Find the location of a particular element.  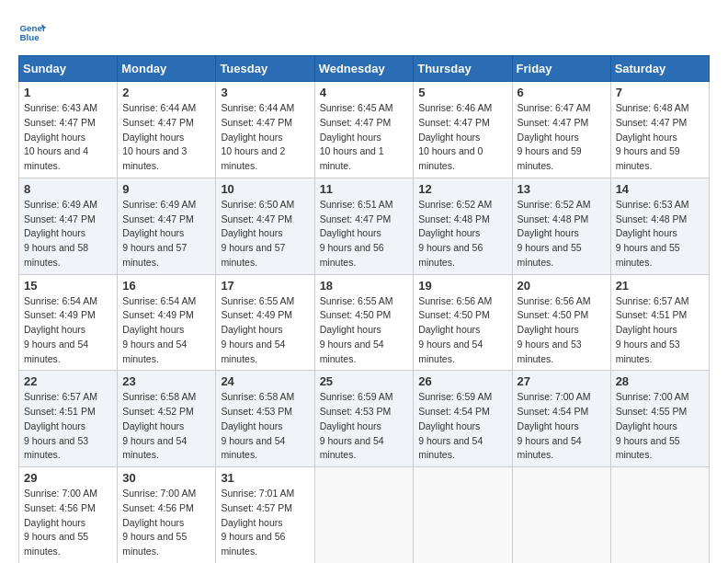

day-number: 8 is located at coordinates (68, 190).